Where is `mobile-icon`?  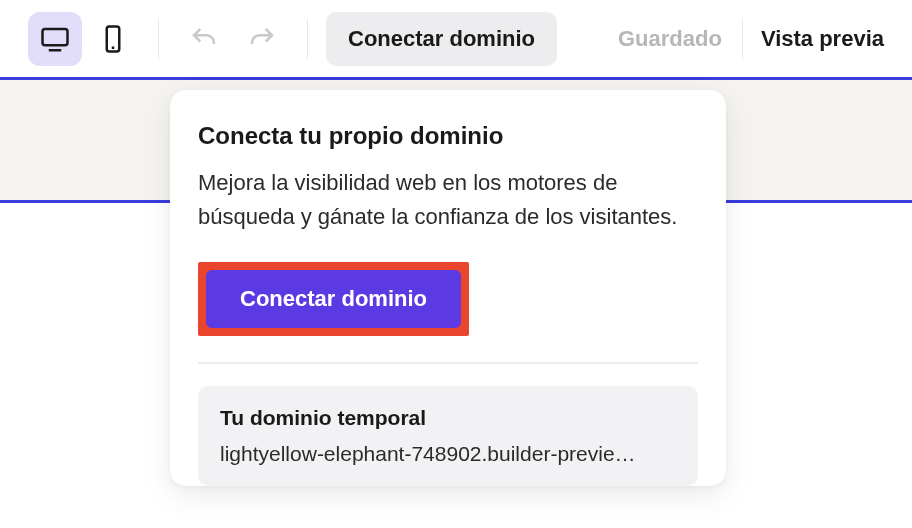
mobile-icon is located at coordinates (113, 39).